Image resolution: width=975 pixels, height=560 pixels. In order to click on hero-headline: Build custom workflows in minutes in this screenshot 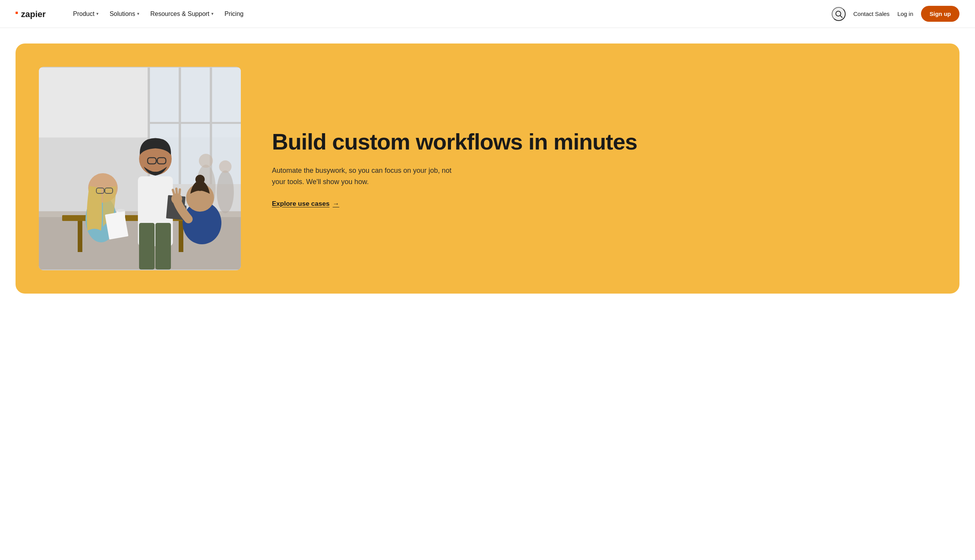, I will do `click(600, 142)`.